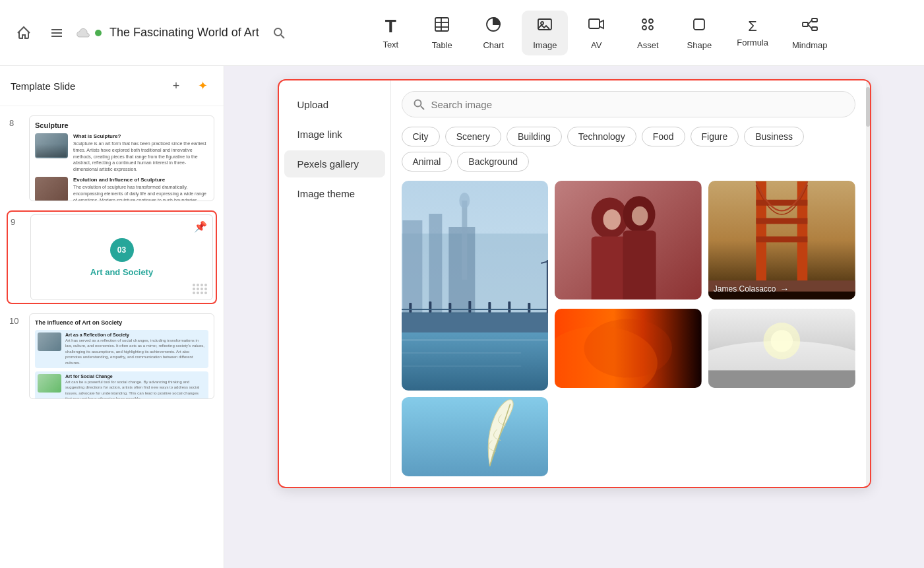 The image size is (924, 568). What do you see at coordinates (663, 137) in the screenshot?
I see `tag-food: Food` at bounding box center [663, 137].